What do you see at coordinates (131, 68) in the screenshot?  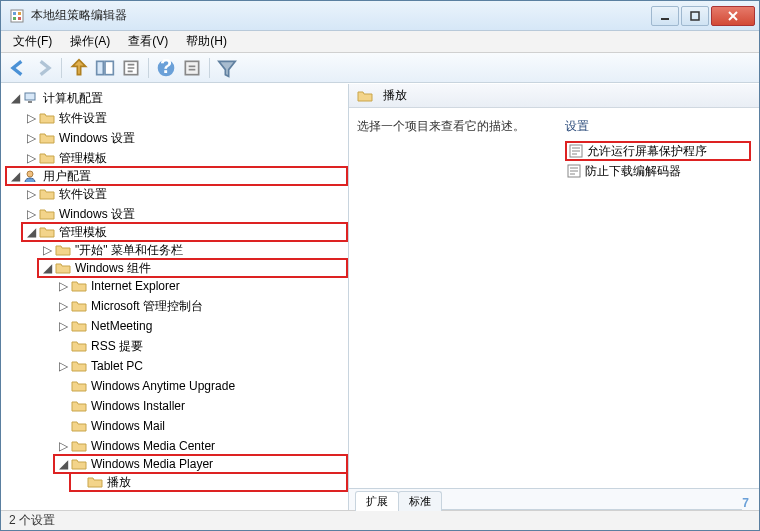 I see `export-button` at bounding box center [131, 68].